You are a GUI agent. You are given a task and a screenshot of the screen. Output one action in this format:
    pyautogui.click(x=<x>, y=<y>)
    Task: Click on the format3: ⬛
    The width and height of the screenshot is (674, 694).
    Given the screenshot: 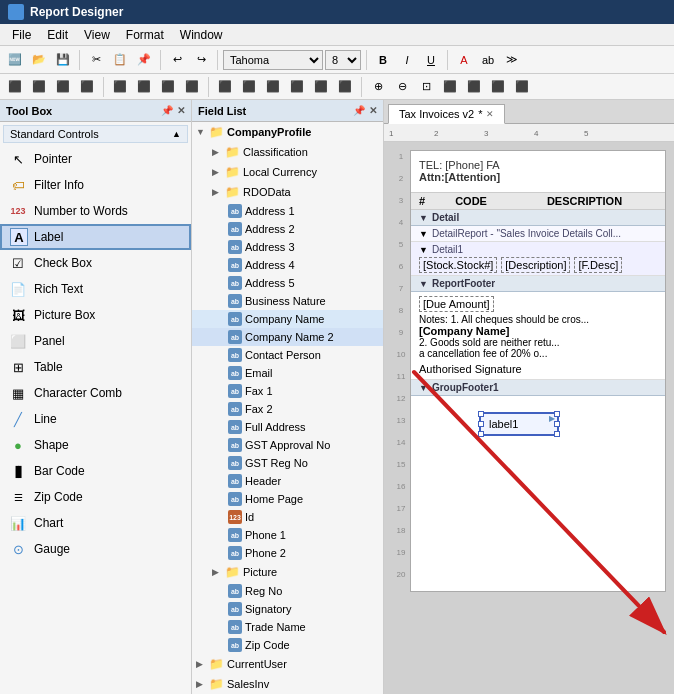 What is the action you would take?
    pyautogui.click(x=168, y=87)
    